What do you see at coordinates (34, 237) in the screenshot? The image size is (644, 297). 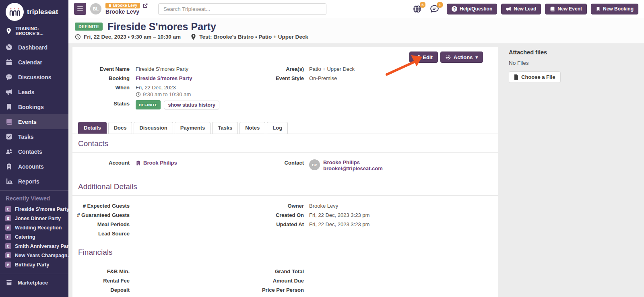 I see `recently-viewed-item: E Catering` at bounding box center [34, 237].